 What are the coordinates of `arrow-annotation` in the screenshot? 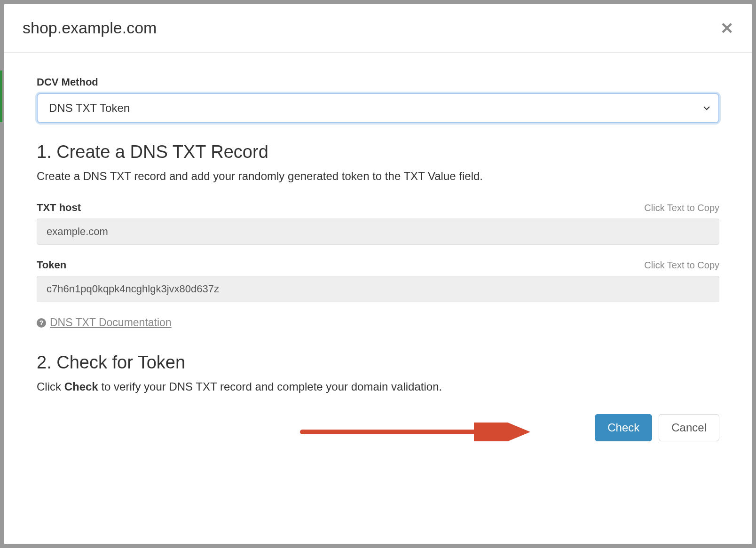 It's located at (415, 432).